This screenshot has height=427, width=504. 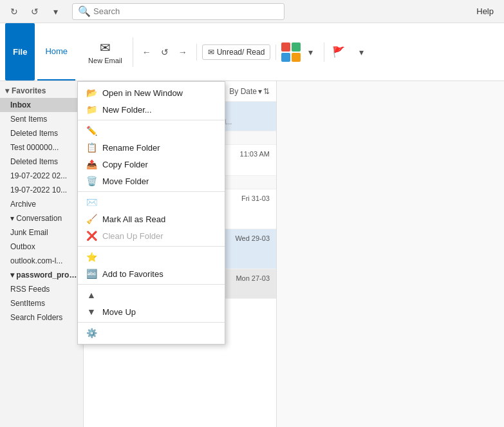 I want to click on menu-move-down: ▼ Move Up, so click(x=151, y=312).